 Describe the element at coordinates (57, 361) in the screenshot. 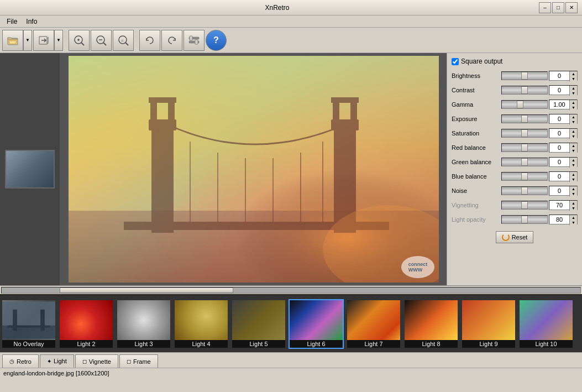

I see `tab-light: ✦Light` at that location.